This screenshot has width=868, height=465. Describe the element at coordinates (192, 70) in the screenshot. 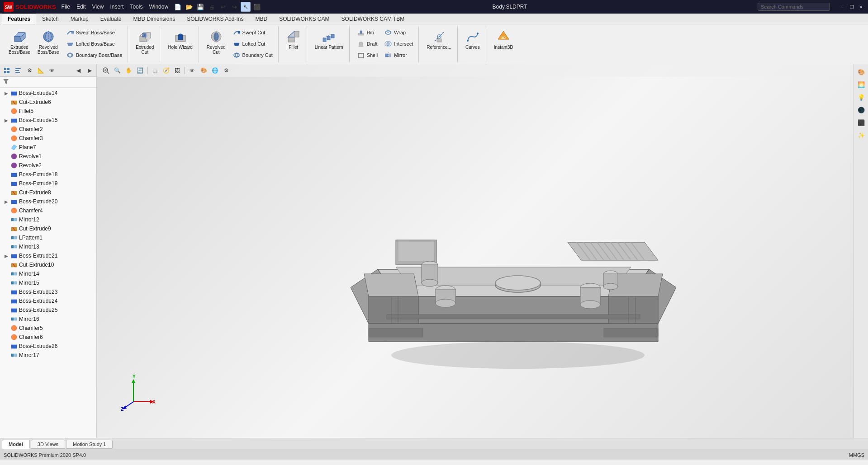

I see `hide-show-btn: 👁` at that location.